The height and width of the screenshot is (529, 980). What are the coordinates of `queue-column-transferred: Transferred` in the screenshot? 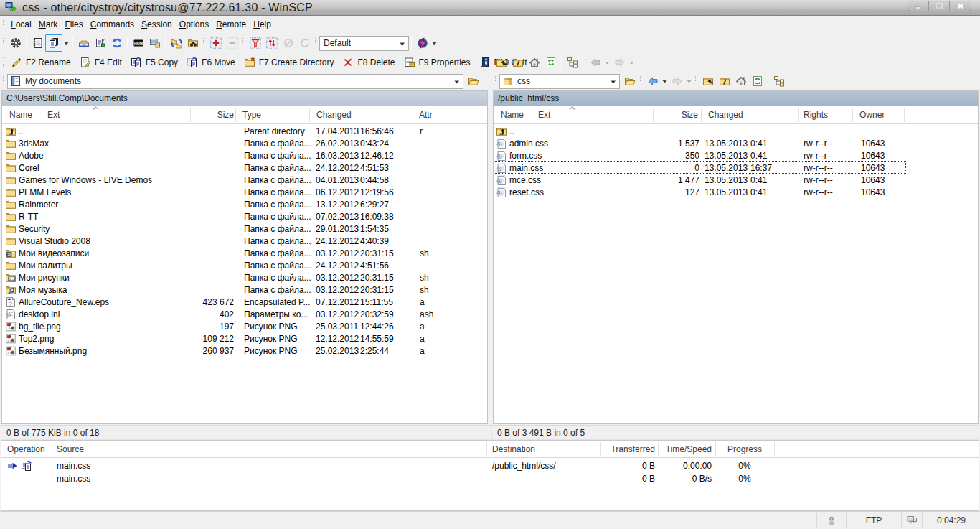 It's located at (628, 449).